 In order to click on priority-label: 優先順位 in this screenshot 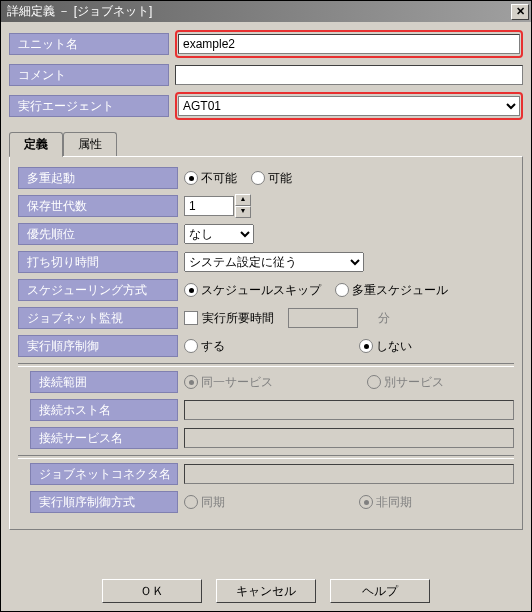, I will do `click(98, 234)`.